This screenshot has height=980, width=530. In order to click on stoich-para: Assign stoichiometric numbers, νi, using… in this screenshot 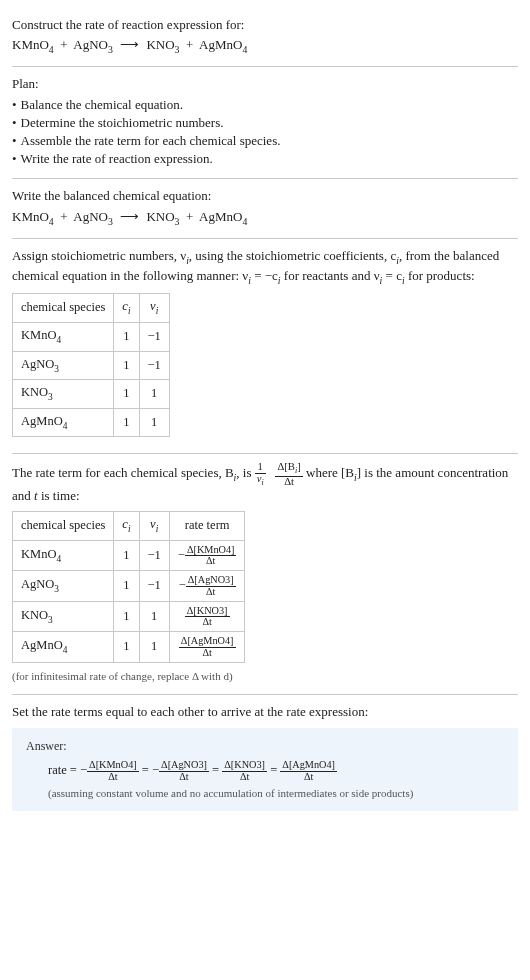, I will do `click(265, 267)`.